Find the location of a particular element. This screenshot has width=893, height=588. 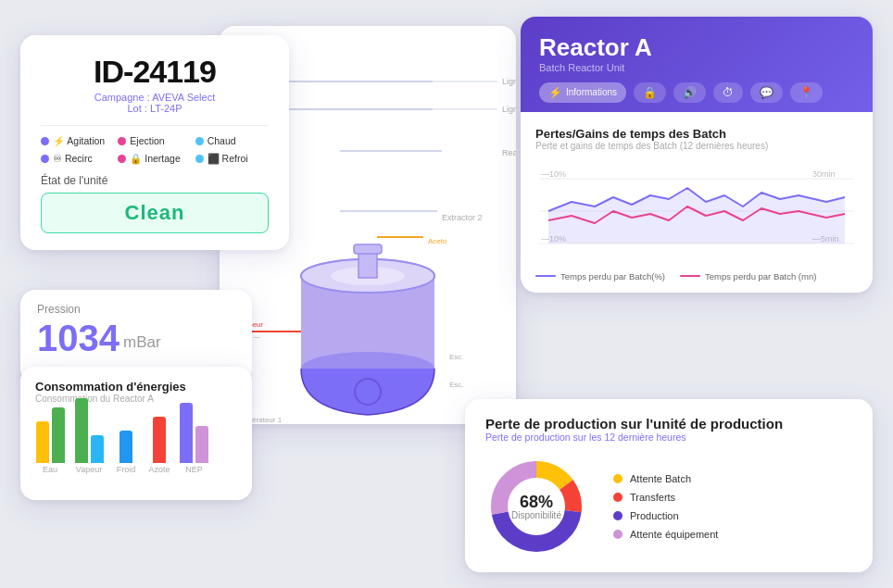

perte-card: Perte de production sur l'unité de produ… is located at coordinates (669, 485).